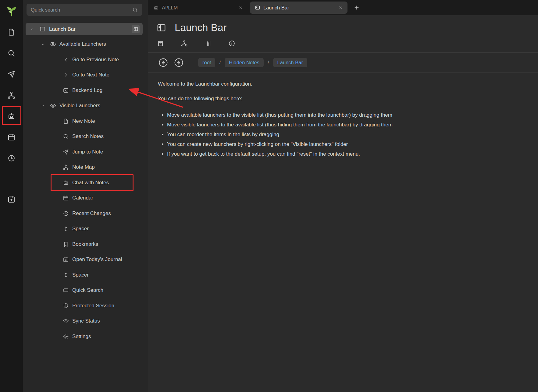 The height and width of the screenshot is (392, 538). What do you see at coordinates (43, 106) in the screenshot?
I see `chevron-down-icon` at bounding box center [43, 106].